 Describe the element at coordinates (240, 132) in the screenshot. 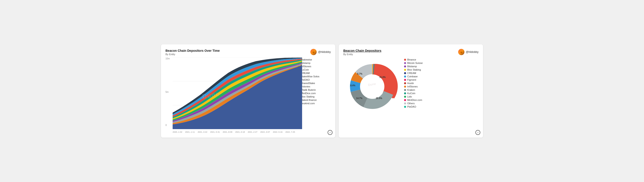

I see `x-label-6: 2021..0-18` at that location.